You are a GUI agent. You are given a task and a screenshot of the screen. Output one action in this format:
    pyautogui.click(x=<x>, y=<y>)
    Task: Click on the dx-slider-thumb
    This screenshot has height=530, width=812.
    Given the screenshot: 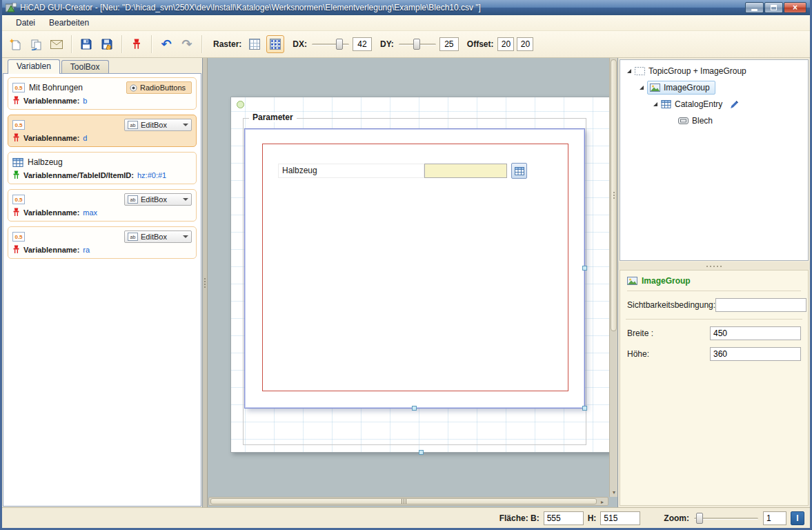 What is the action you would take?
    pyautogui.click(x=339, y=44)
    